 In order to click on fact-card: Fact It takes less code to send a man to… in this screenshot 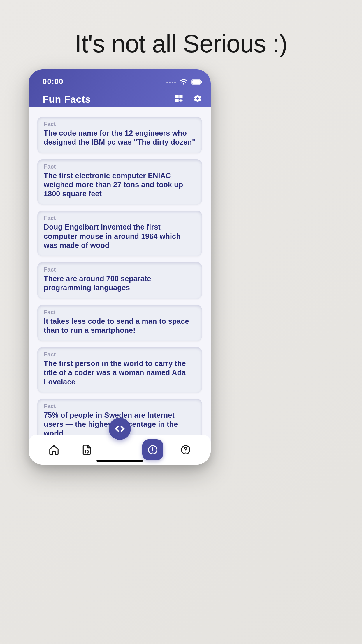, I will do `click(120, 323)`.